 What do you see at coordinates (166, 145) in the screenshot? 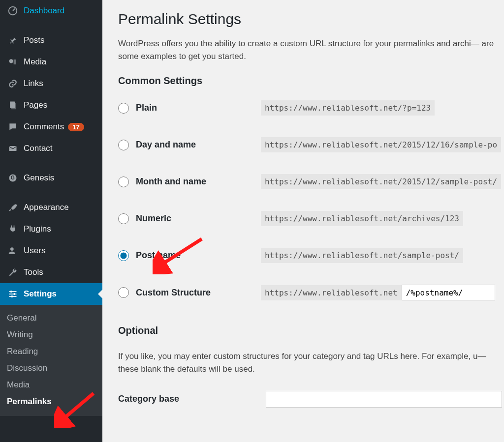
I see `radio-label-dayname: Day and name` at bounding box center [166, 145].